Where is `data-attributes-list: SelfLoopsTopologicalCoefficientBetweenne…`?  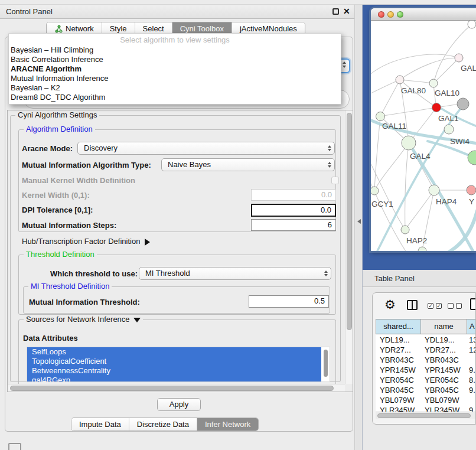
data-attributes-list: SelfLoopsTopologicalCoefficientBetweenne… is located at coordinates (178, 364).